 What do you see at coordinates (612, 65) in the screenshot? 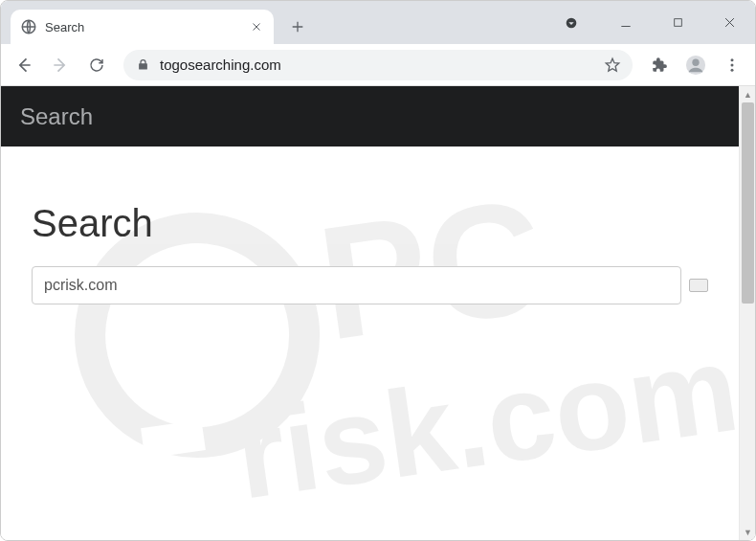
I see `bookmark-star-icon` at bounding box center [612, 65].